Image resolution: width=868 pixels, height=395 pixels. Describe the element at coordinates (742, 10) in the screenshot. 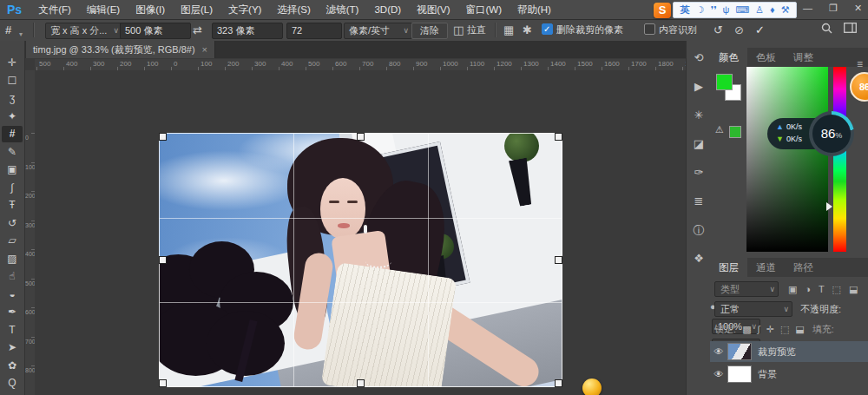

I see `keyboard-icon: ⌨` at that location.